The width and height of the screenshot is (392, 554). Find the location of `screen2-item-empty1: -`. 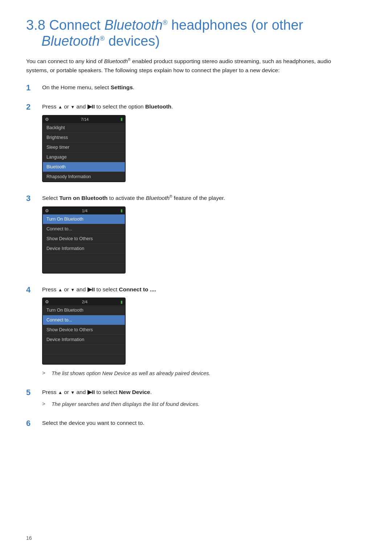

screen2-item-empty1: - is located at coordinates (84, 258).